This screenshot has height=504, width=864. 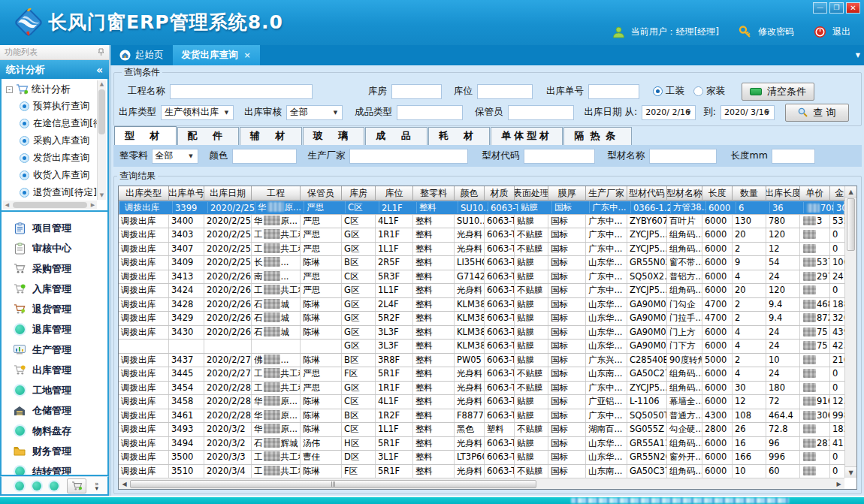 I want to click on table-row: 调拨出库34582020/2/28华原...陈琳C区4L1F整料光身料6063-…, so click(x=482, y=403).